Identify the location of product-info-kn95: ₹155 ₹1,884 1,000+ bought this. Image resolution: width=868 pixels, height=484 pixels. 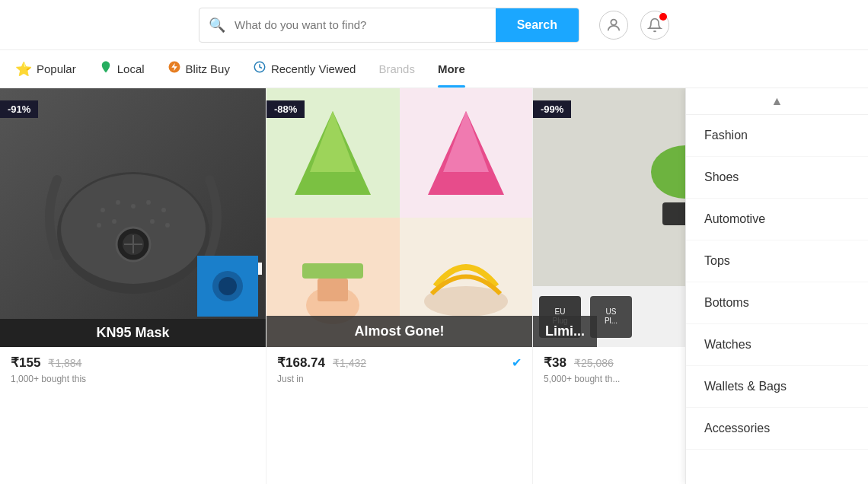
(132, 370).